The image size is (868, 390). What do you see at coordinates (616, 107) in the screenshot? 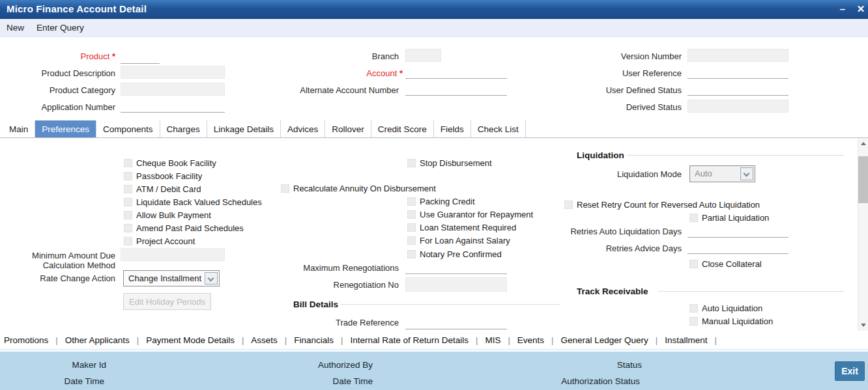
I see `derived-status-label: Derived Status` at bounding box center [616, 107].